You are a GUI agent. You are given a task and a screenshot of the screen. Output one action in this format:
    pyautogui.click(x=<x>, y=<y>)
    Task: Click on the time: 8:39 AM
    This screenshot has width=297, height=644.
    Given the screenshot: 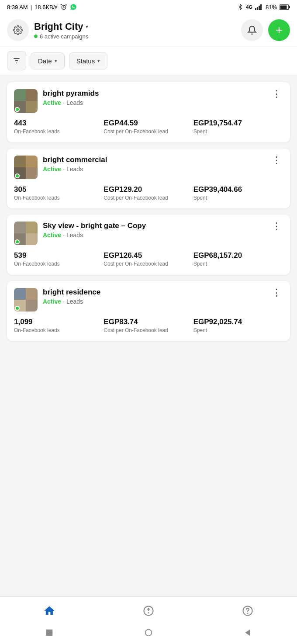 What is the action you would take?
    pyautogui.click(x=17, y=7)
    